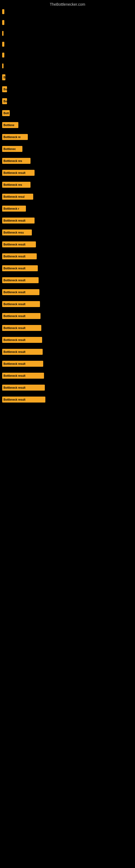 This screenshot has height=868, width=135. Describe the element at coordinates (68, 232) in the screenshot. I see `bar-row: Bottleneck resu` at that location.